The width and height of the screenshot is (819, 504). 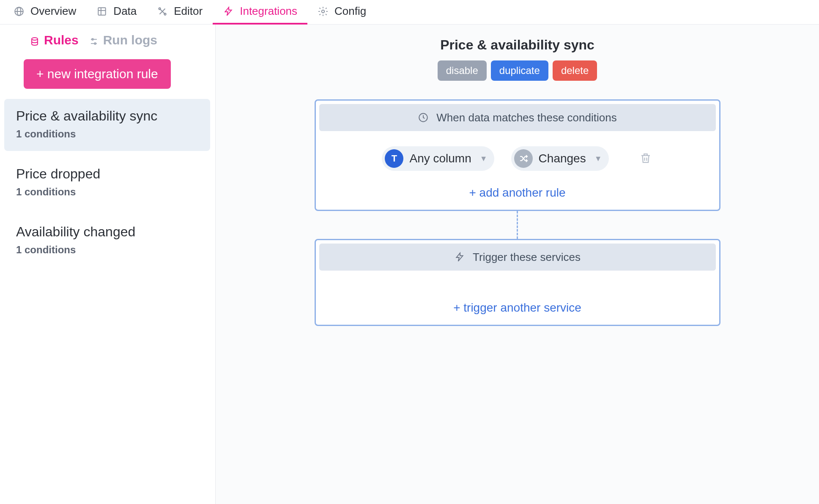 What do you see at coordinates (117, 12) in the screenshot?
I see `tab-data: Data` at bounding box center [117, 12].